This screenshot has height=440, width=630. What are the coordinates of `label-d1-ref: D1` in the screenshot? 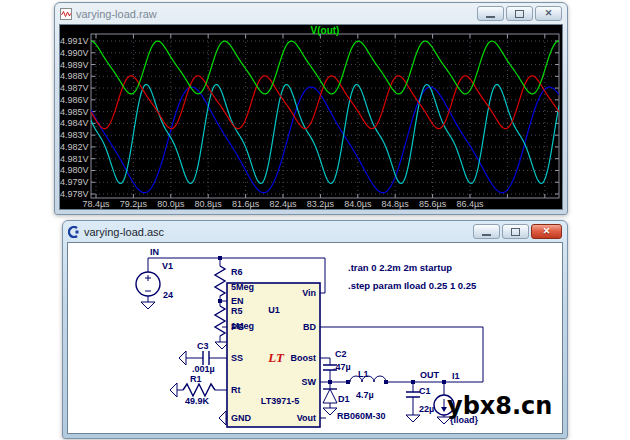 It's located at (344, 399).